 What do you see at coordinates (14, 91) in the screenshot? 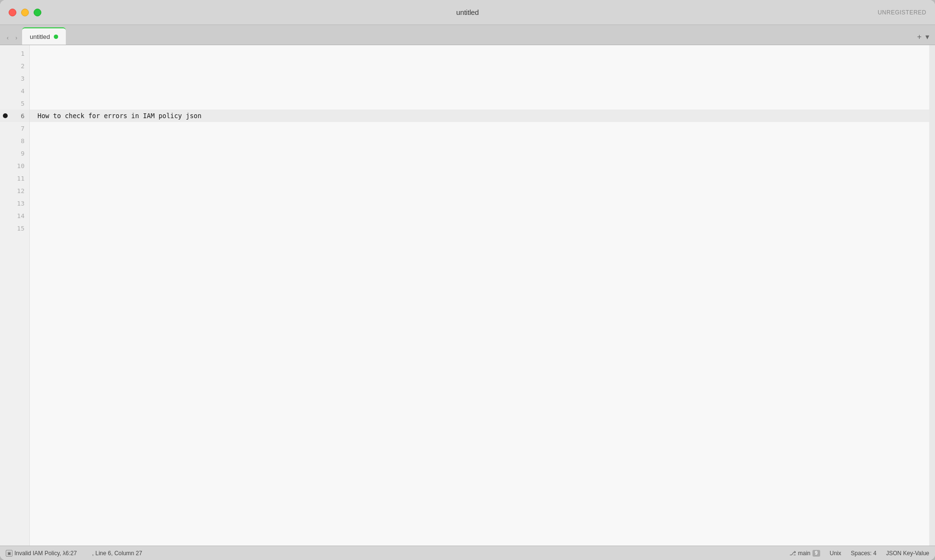
I see `line-number-4: 4` at bounding box center [14, 91].